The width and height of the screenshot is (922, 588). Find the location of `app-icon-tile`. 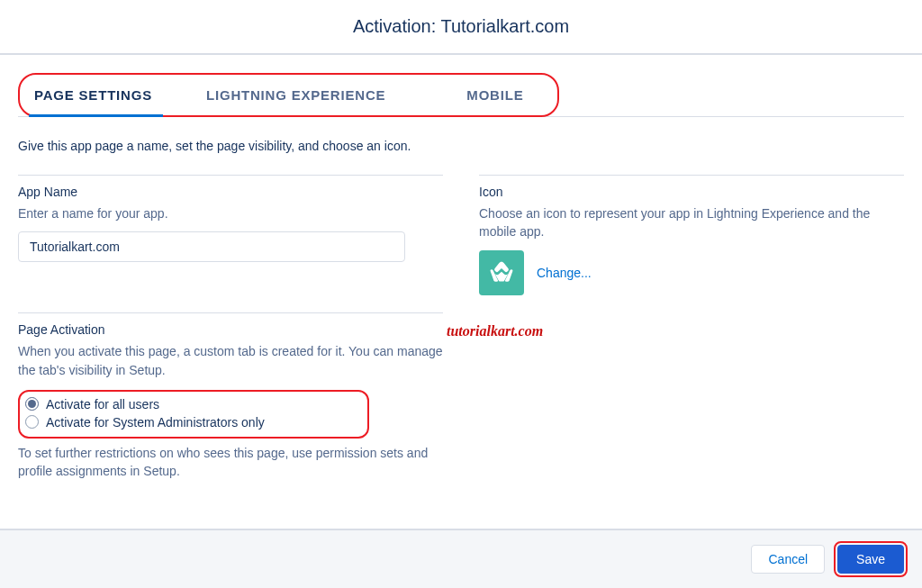

app-icon-tile is located at coordinates (502, 273).